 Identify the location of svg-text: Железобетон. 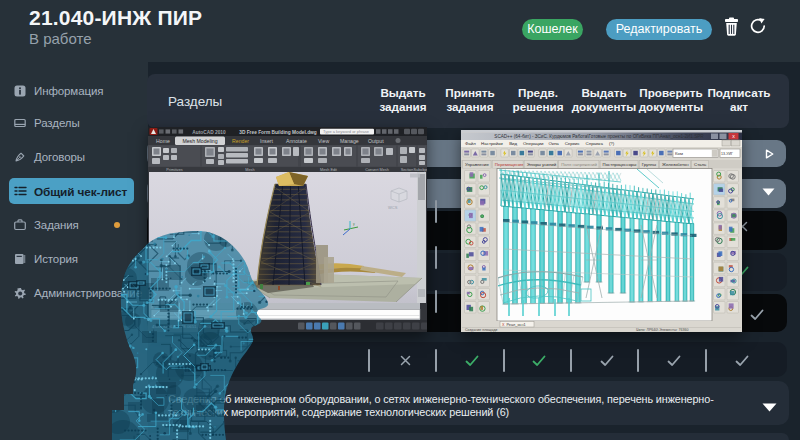
(676, 164).